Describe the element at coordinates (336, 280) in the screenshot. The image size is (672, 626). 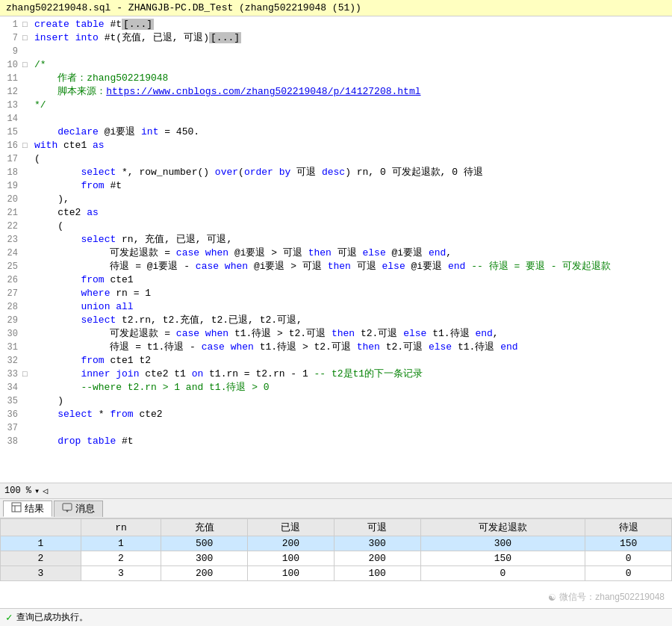
I see `code-line-26: 26 from cte1` at that location.